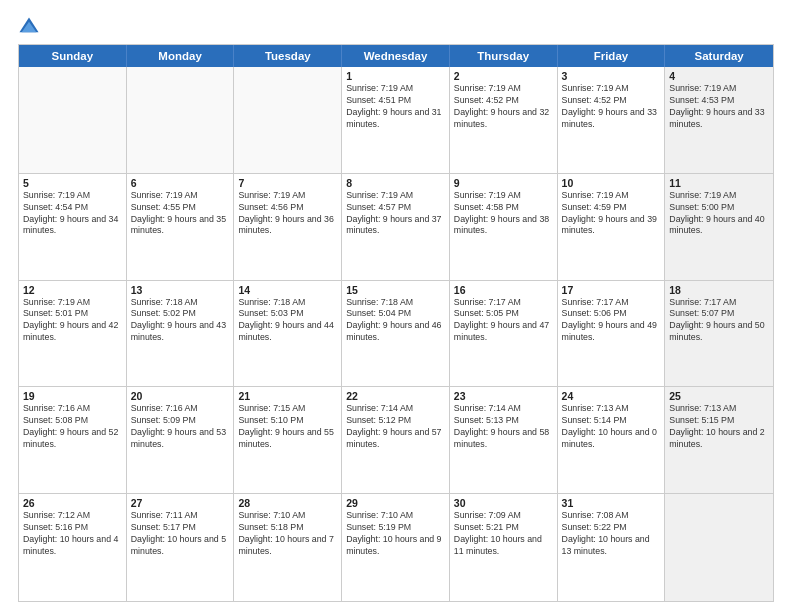  Describe the element at coordinates (72, 321) in the screenshot. I see `cell-details: Sunrise: 7:19 AMSunset: 5:01 PMDaylight:…` at that location.